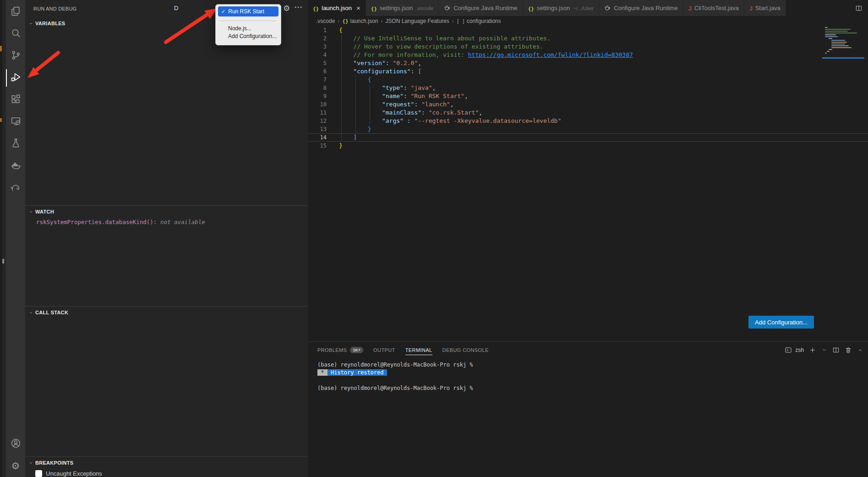 This screenshot has height=477, width=868. What do you see at coordinates (788, 350) in the screenshot?
I see `terminal-icon` at bounding box center [788, 350].